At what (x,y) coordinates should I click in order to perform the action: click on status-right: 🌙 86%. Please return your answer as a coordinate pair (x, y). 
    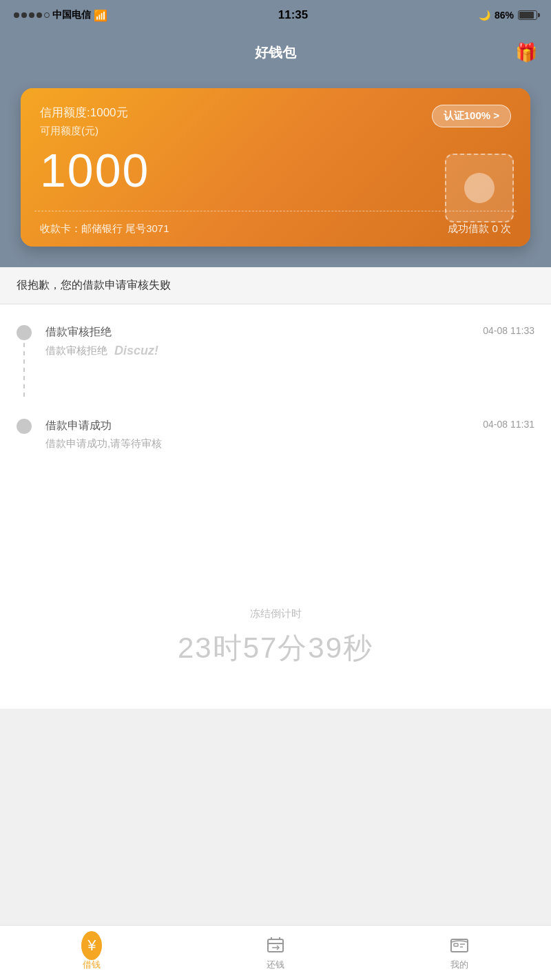
    Looking at the image, I should click on (508, 15).